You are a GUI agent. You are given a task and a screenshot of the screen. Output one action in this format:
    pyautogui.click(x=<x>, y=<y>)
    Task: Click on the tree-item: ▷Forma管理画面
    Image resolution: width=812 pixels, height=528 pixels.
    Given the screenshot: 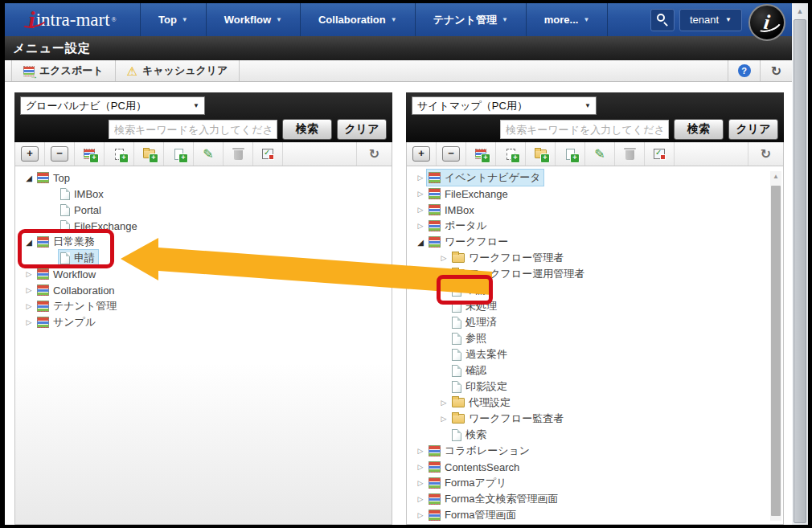 What is the action you would take?
    pyautogui.click(x=595, y=515)
    